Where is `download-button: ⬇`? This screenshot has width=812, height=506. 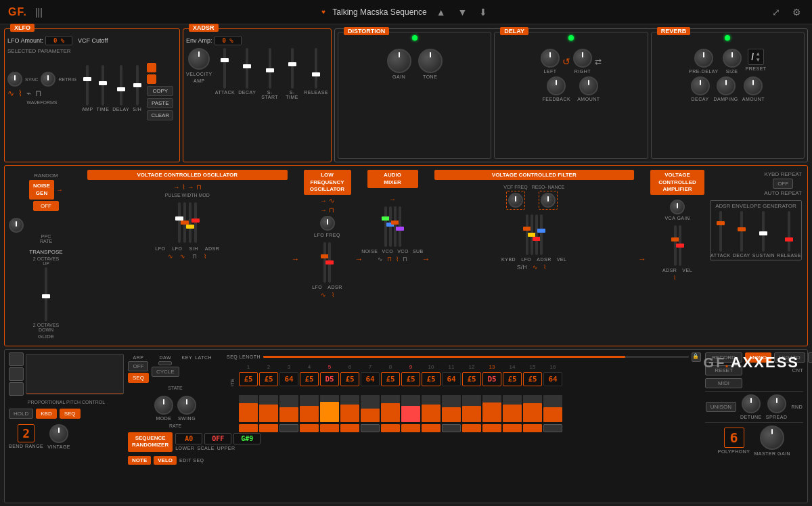 download-button: ⬇ is located at coordinates (483, 12).